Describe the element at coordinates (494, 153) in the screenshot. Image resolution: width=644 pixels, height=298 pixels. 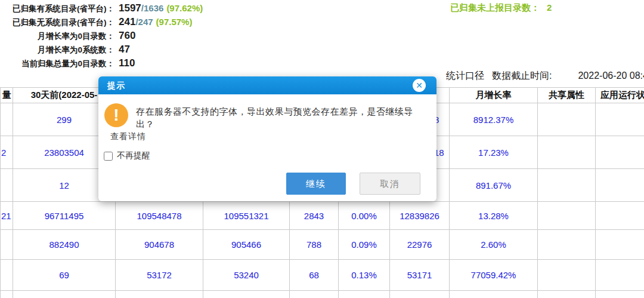
I see `table-cell: 17.23%` at that location.